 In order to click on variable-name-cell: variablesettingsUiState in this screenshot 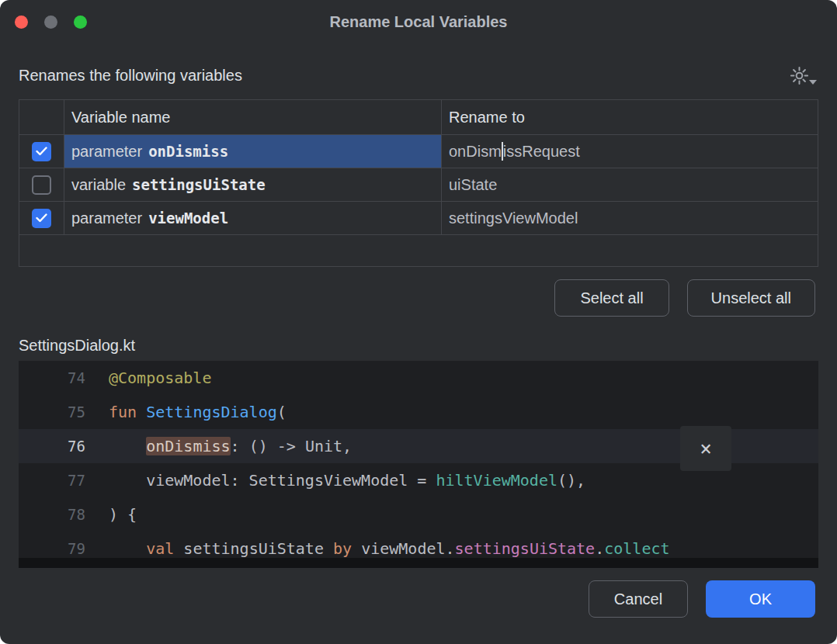, I will do `click(253, 185)`.